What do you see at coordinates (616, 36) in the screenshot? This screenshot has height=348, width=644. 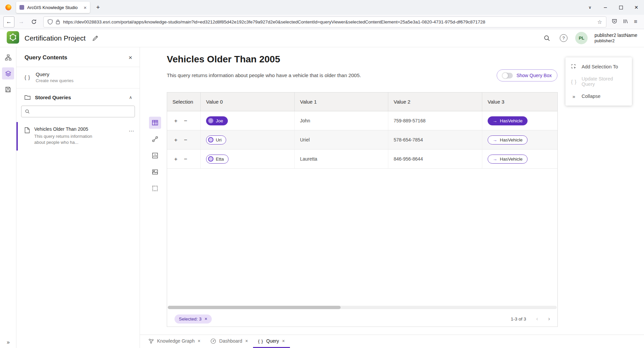 I see `user-name: publisher2 lastName` at bounding box center [616, 36].